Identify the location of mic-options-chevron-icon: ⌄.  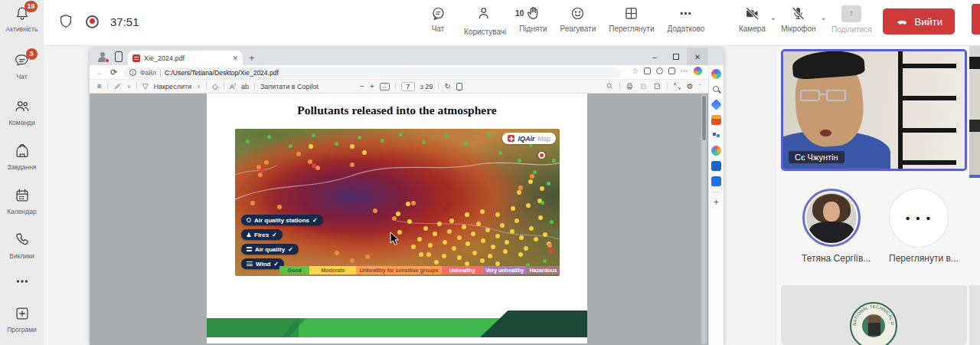
(824, 17).